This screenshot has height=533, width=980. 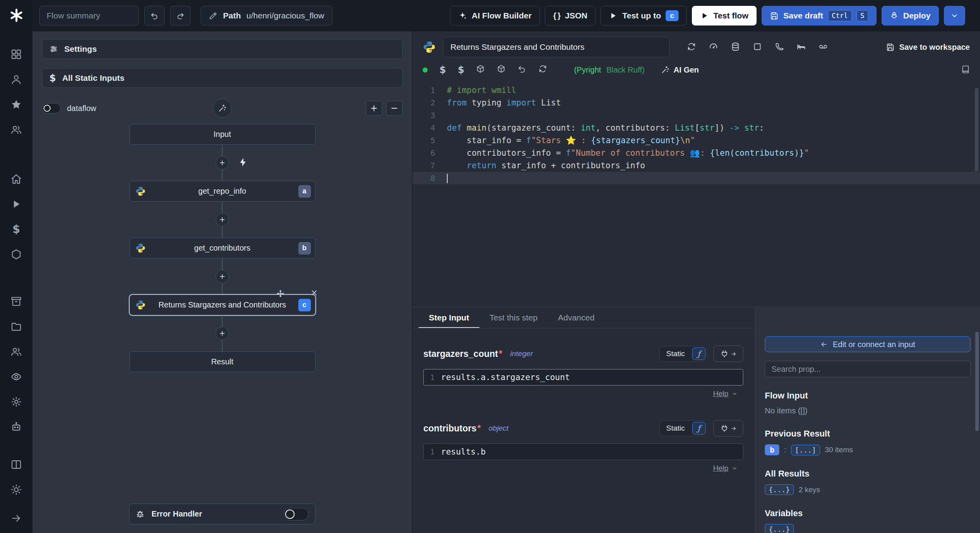 What do you see at coordinates (461, 70) in the screenshot?
I see `resources-dollar-button: $` at bounding box center [461, 70].